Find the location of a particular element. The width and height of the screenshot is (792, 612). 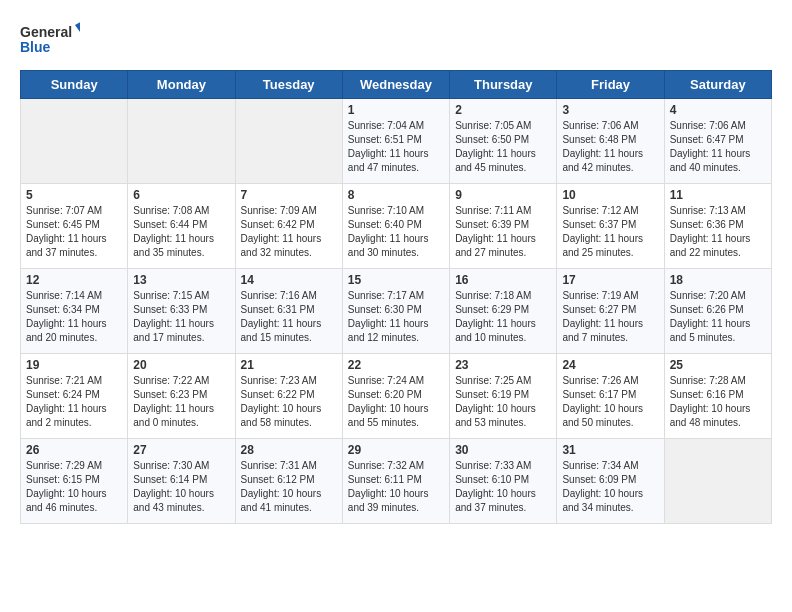

week-row: 12Sunrise: 7:14 AM Sunset: 6:34 PM Dayli… is located at coordinates (396, 312).